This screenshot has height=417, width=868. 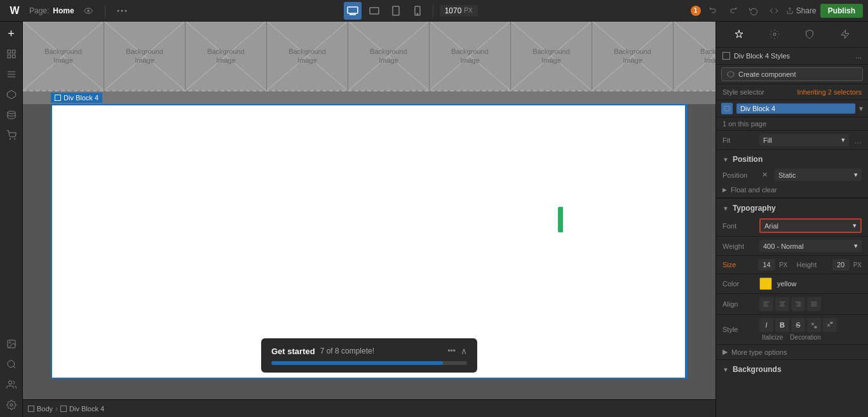 I want to click on position-section-header: ▼ Position, so click(x=792, y=158).